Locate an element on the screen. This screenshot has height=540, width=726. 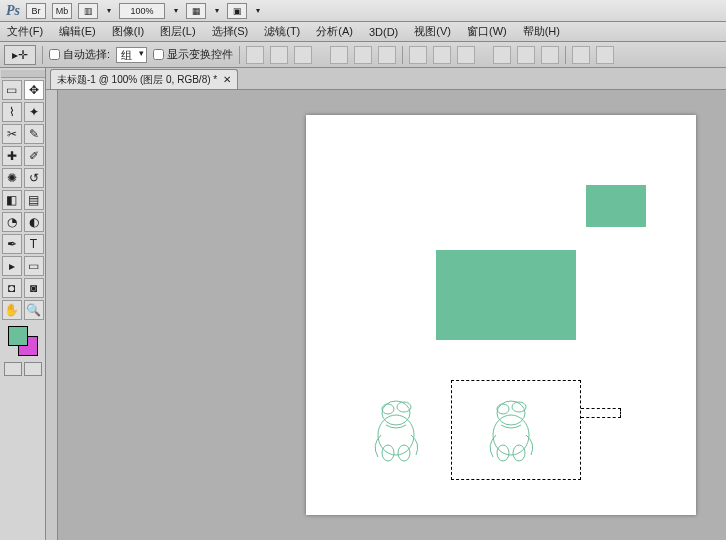
gradient-tool: ▤ is located at coordinates (34, 200).